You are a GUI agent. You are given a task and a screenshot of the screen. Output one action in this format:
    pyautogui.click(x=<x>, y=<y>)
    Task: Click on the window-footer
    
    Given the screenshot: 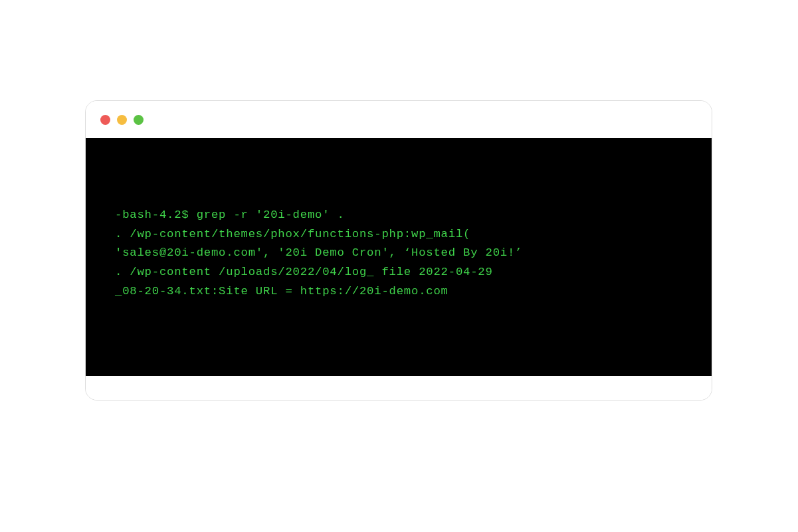 What is the action you would take?
    pyautogui.click(x=399, y=388)
    